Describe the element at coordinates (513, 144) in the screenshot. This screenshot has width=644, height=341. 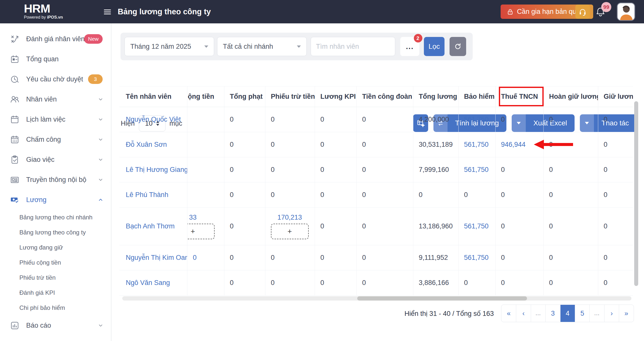
I see `cell-value-link: 946,944` at that location.